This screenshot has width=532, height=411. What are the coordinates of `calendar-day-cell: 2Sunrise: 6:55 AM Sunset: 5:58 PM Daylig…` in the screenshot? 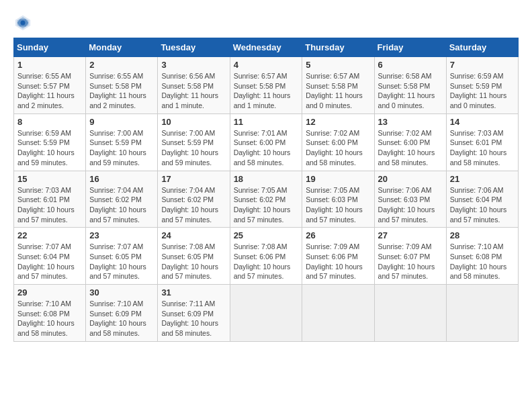 It's located at (122, 86).